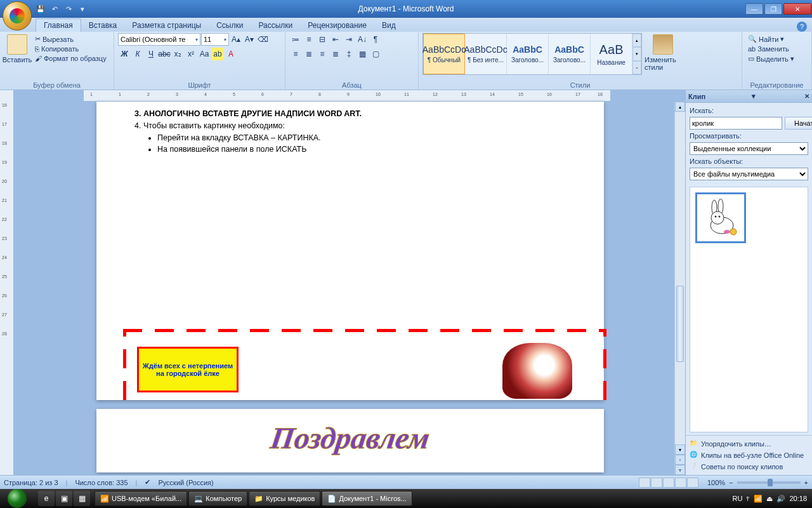 The width and height of the screenshot is (812, 508). What do you see at coordinates (754, 9) in the screenshot?
I see `minimize-button: —` at bounding box center [754, 9].